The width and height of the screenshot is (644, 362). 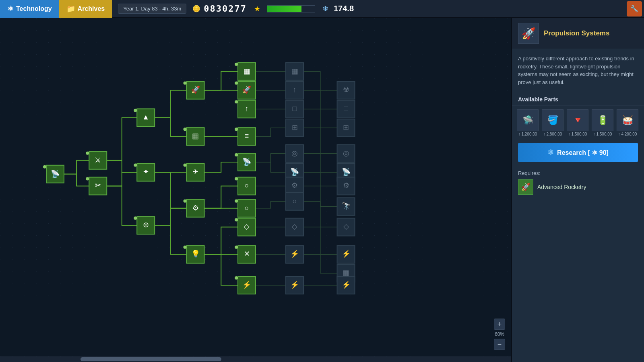 I want to click on time-display: Year 1, Day 83 - 4h, 33m, so click(x=152, y=9).